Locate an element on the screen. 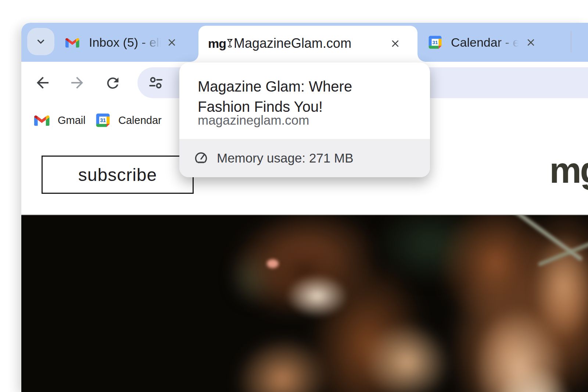 The image size is (588, 392). forward-arrow-icon is located at coordinates (77, 83).